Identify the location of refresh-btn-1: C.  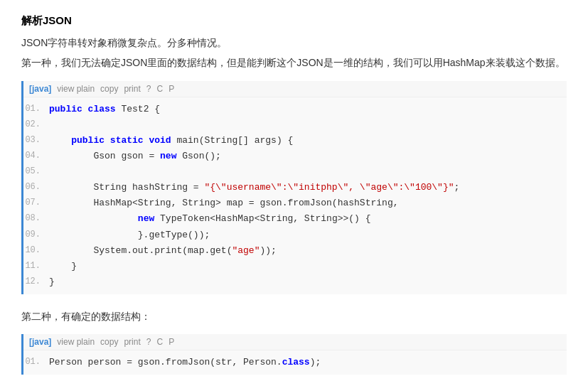
(159, 89).